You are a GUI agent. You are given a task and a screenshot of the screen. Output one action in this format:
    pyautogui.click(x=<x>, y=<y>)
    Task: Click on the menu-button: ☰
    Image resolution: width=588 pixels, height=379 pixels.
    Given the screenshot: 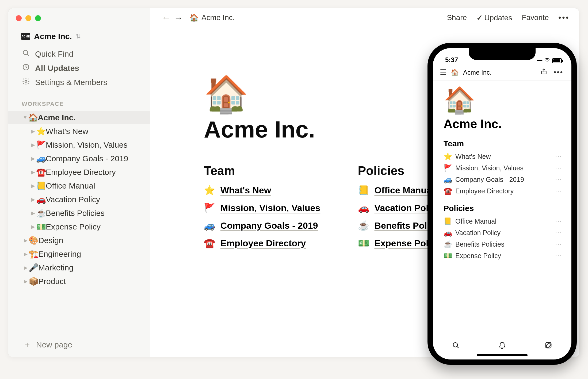 What is the action you would take?
    pyautogui.click(x=443, y=72)
    